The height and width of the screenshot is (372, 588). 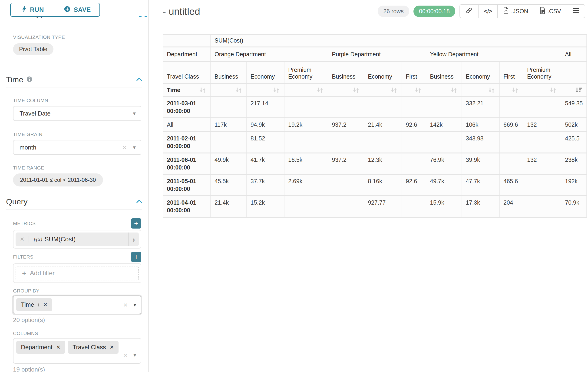 What do you see at coordinates (574, 54) in the screenshot?
I see `department-group-header: All` at bounding box center [574, 54].